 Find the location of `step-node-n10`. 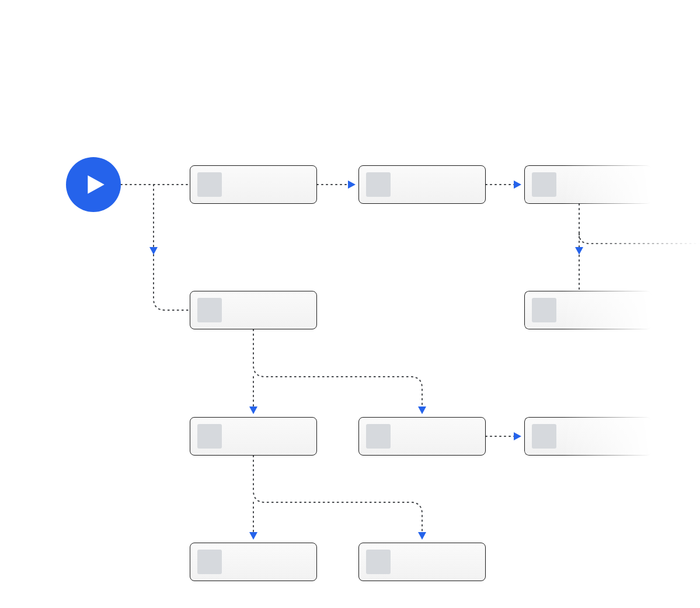

step-node-n10 is located at coordinates (422, 562).